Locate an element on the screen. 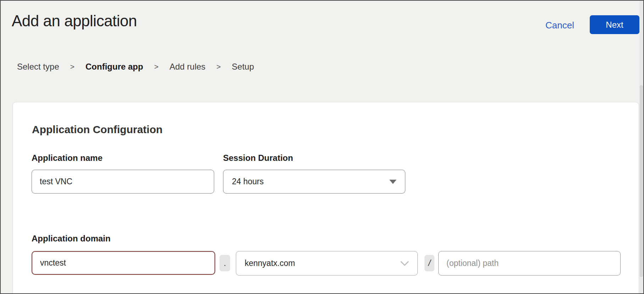 Image resolution: width=644 pixels, height=294 pixels. domain-select-value: kennyatx.com is located at coordinates (270, 263).